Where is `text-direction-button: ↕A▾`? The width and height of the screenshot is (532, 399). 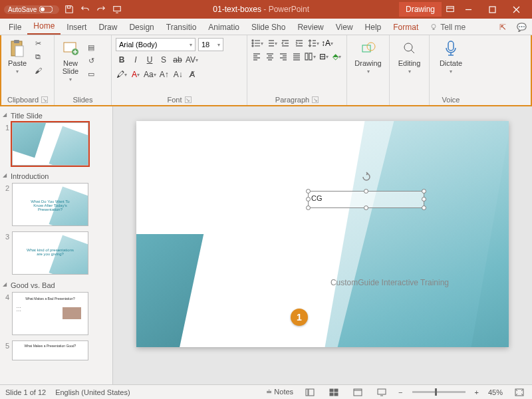
text-direction-button: ↕A▾ is located at coordinates (327, 43).